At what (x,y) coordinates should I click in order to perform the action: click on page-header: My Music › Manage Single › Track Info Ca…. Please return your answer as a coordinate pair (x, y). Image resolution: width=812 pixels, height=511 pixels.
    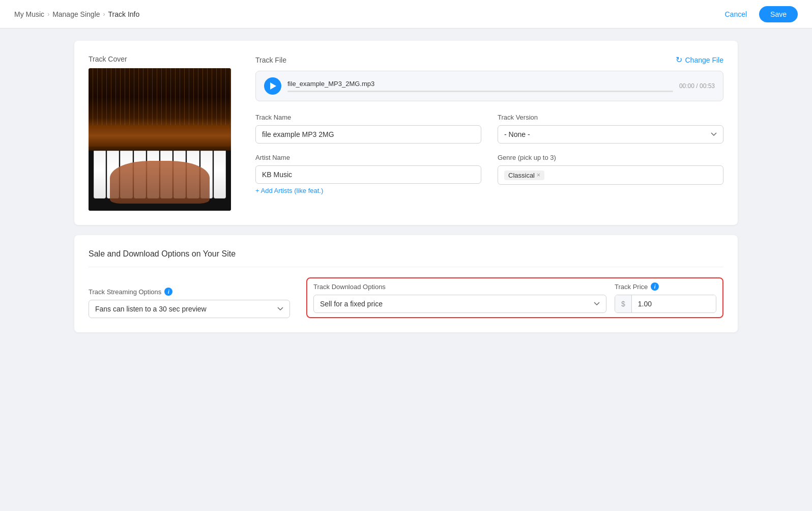
    Looking at the image, I should click on (406, 14).